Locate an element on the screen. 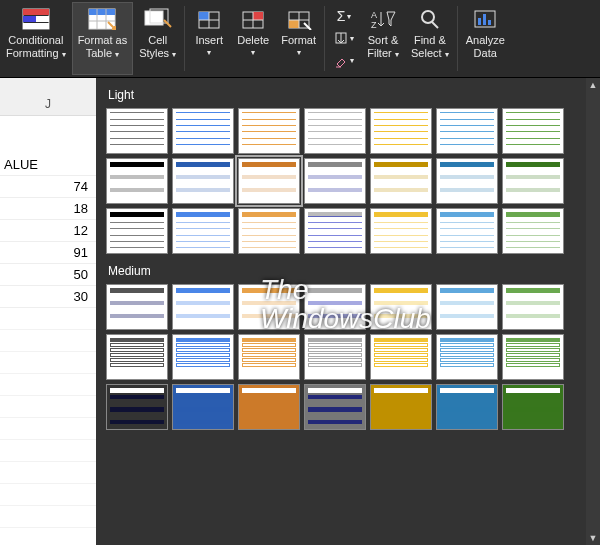 The width and height of the screenshot is (600, 545). cell-styles-button: Cell Styles ▾ is located at coordinates (158, 38).